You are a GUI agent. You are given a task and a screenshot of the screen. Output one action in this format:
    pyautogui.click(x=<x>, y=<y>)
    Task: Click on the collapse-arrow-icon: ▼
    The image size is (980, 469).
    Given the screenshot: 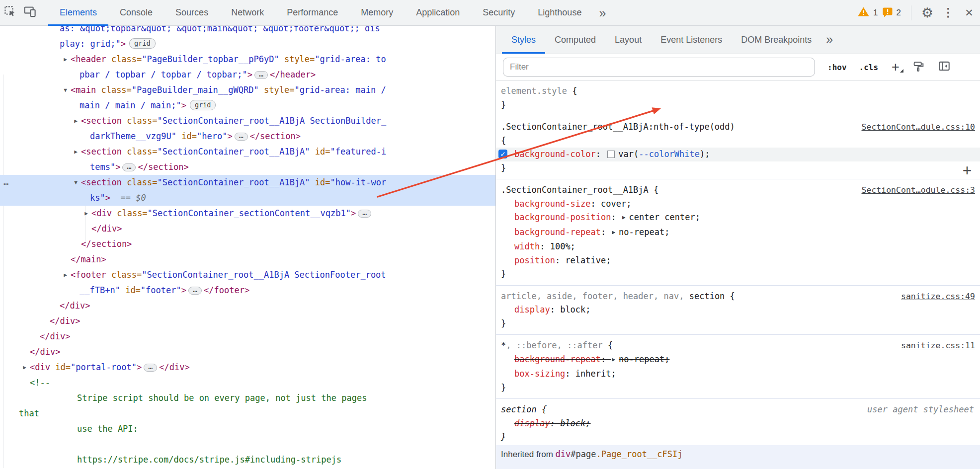 What is the action you would take?
    pyautogui.click(x=76, y=183)
    